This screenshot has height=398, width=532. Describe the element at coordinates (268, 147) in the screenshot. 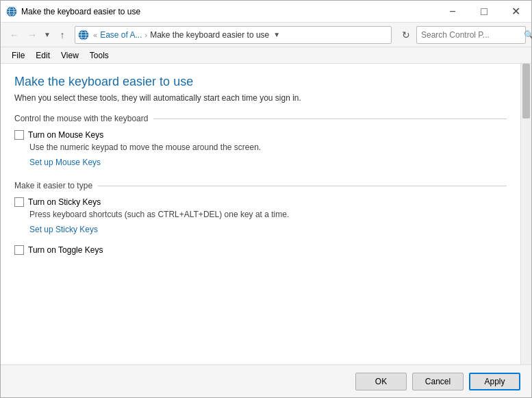

I see `mouse-keys-desc: Use the numeric keypad to move the mouse…` at that location.